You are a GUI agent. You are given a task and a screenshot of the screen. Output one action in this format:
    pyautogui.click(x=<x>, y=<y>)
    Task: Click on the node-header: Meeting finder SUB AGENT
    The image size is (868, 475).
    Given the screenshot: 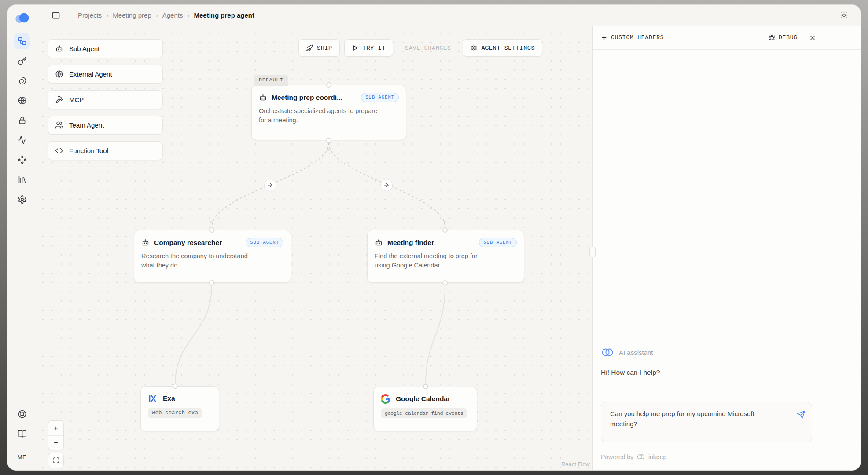 What is the action you would take?
    pyautogui.click(x=445, y=240)
    